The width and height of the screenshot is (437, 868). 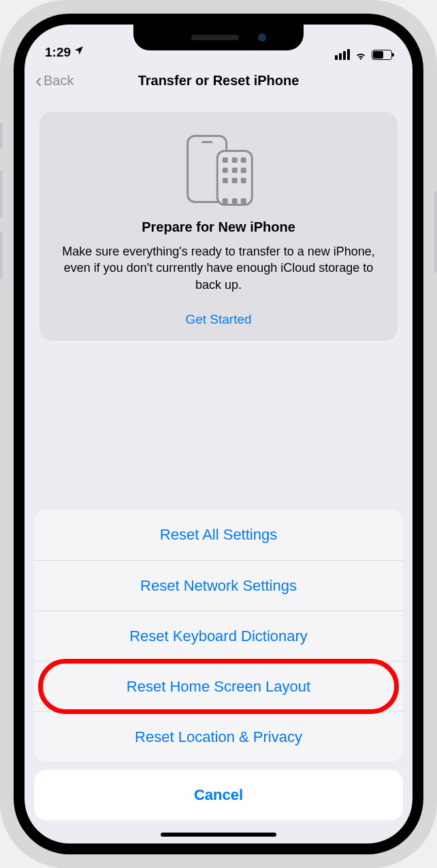 What do you see at coordinates (58, 52) in the screenshot?
I see `status-time: 1:29` at bounding box center [58, 52].